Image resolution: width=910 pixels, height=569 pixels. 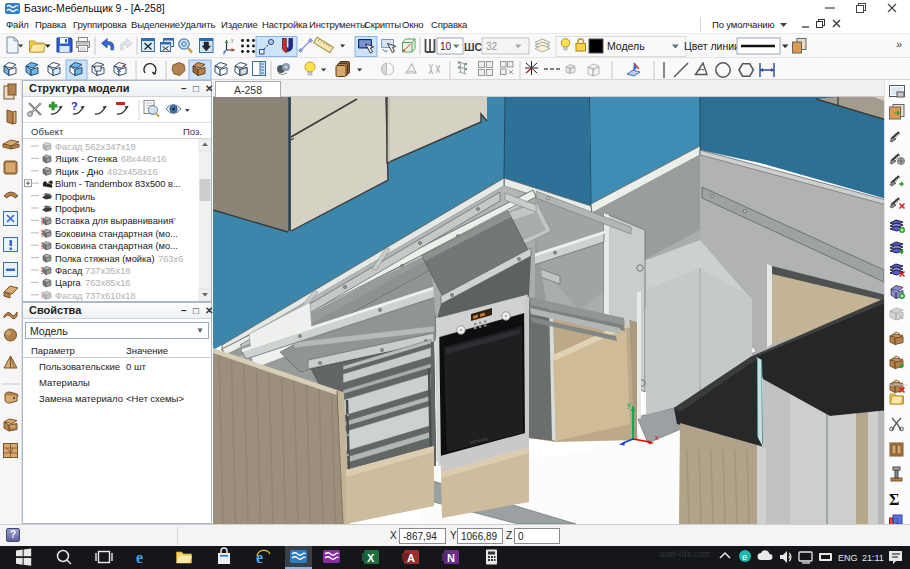 I want to click on svg-text: Вставка для выравнивания, so click(x=114, y=221).